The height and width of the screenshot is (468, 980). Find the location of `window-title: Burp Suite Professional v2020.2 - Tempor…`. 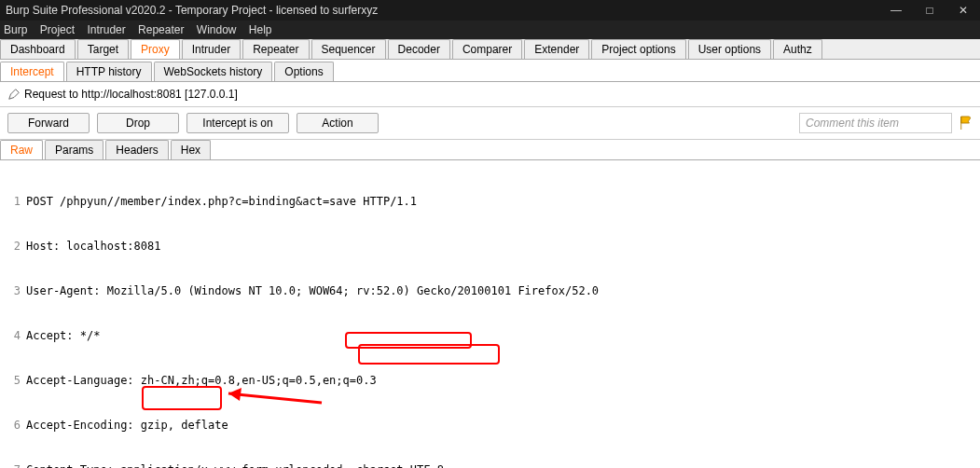

window-title: Burp Suite Professional v2020.2 - Tempor… is located at coordinates (192, 10).